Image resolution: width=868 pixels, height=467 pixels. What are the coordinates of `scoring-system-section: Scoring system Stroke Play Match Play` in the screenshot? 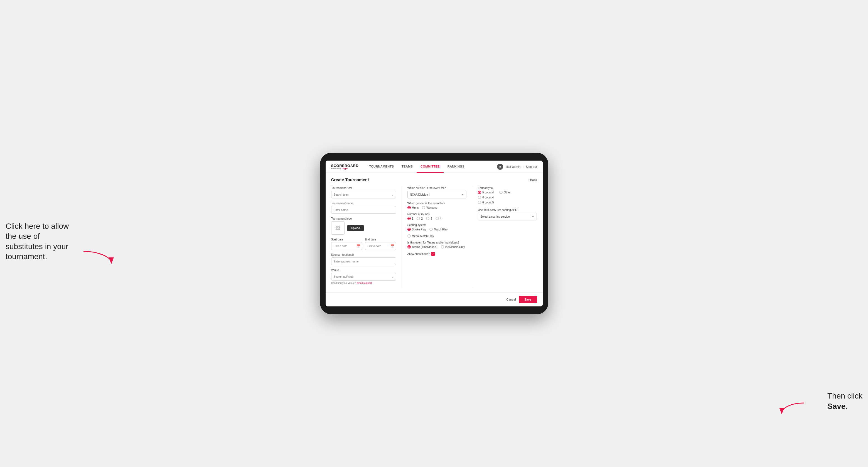 It's located at (437, 230).